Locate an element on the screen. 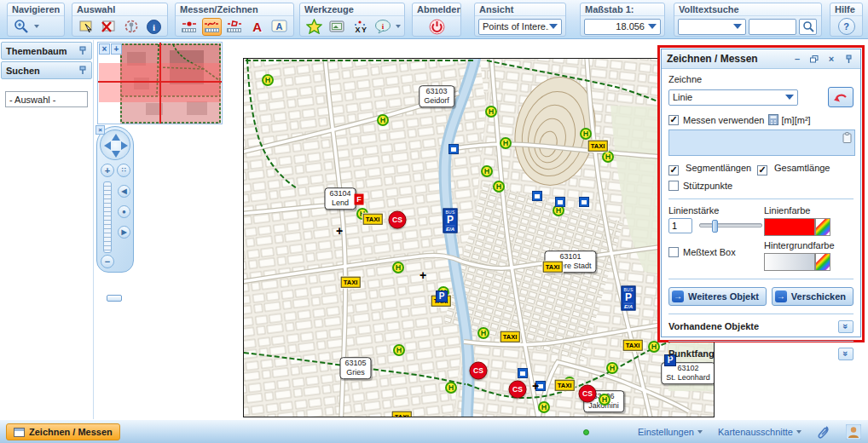 This screenshot has width=868, height=443. identify-button: i is located at coordinates (154, 27).